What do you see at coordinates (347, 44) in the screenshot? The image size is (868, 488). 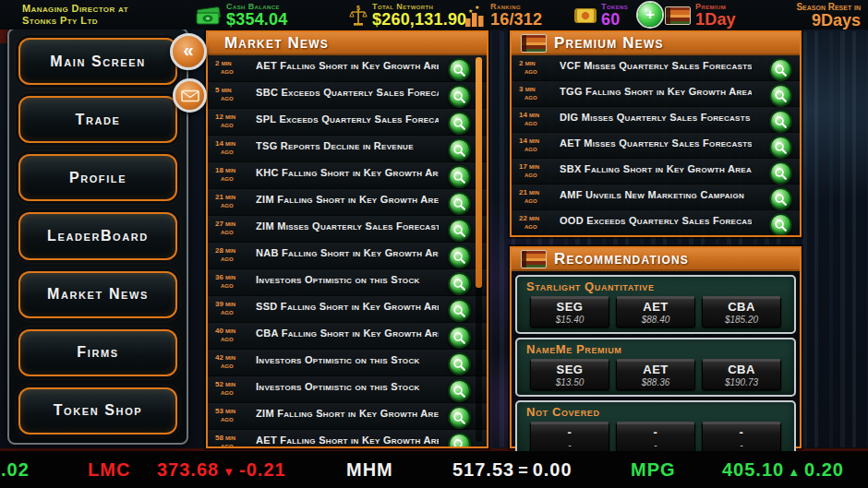 I see `market-news-header: Market News` at bounding box center [347, 44].